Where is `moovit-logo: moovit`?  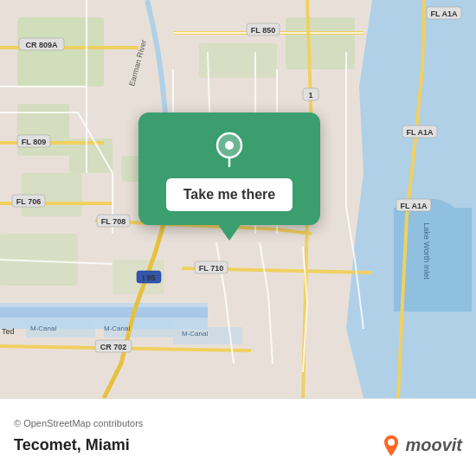
moovit-logo: moovit is located at coordinates (421, 446).